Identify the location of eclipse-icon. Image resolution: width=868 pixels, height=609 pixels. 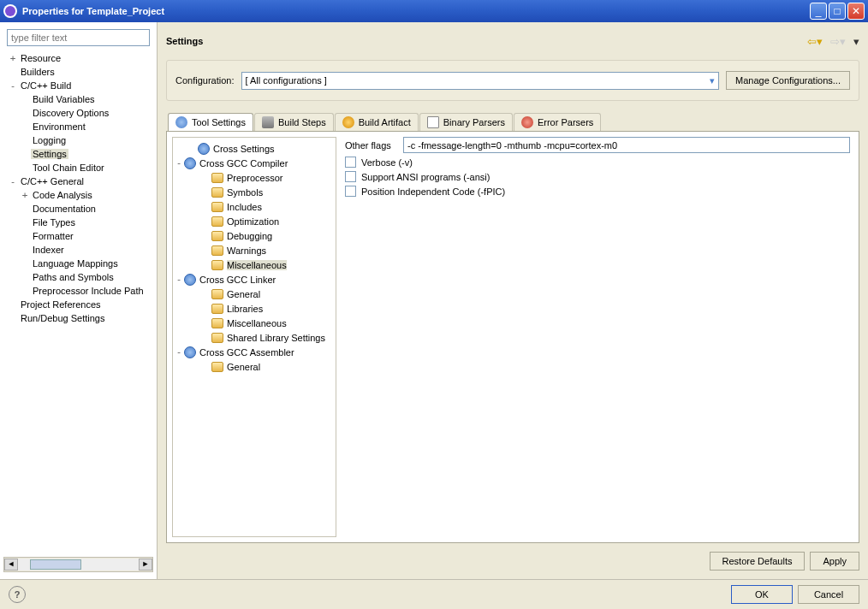
(10, 11).